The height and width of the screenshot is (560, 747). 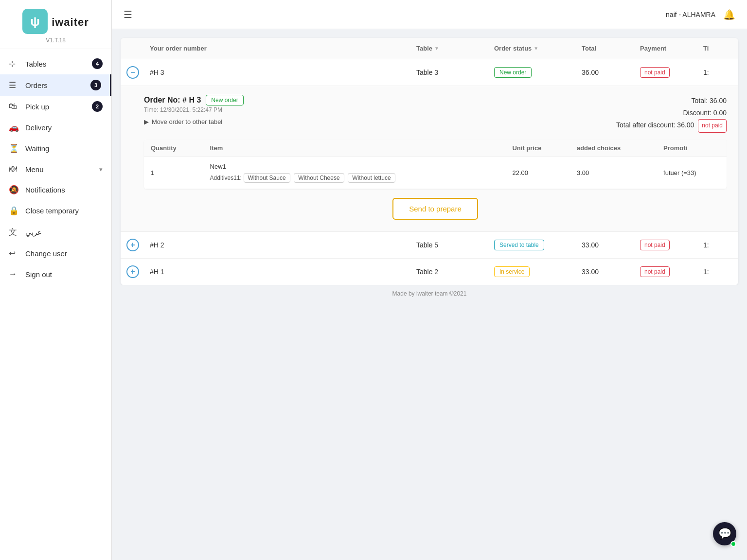 What do you see at coordinates (194, 114) in the screenshot?
I see `order-detail-left-h3: Order No: # H 3 New order Time: 12/30/20…` at bounding box center [194, 114].